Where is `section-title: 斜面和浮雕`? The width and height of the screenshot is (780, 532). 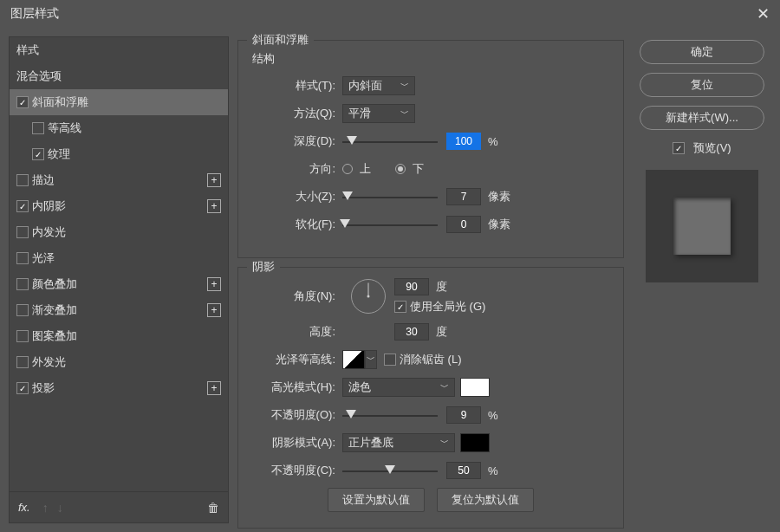
section-title: 斜面和浮雕 is located at coordinates (281, 40).